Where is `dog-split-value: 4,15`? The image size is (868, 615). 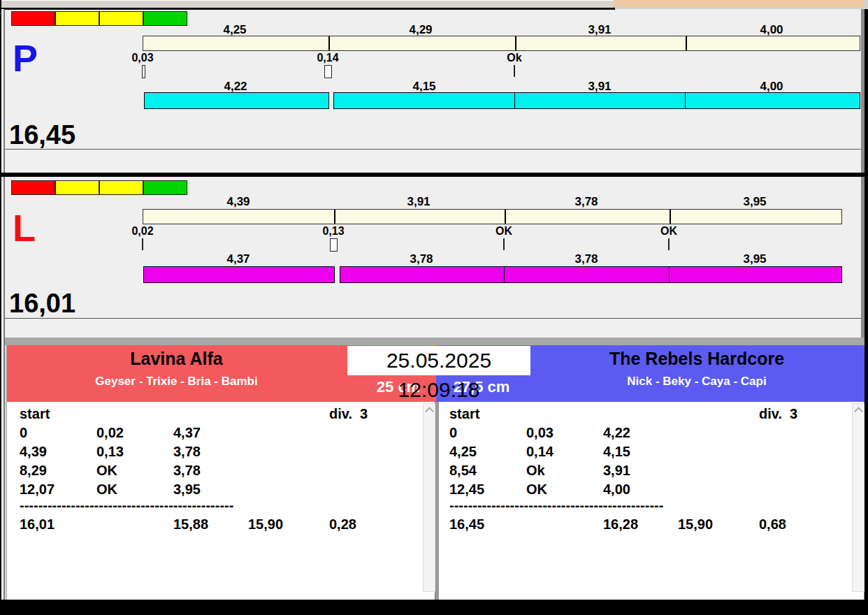 dog-split-value: 4,15 is located at coordinates (424, 85).